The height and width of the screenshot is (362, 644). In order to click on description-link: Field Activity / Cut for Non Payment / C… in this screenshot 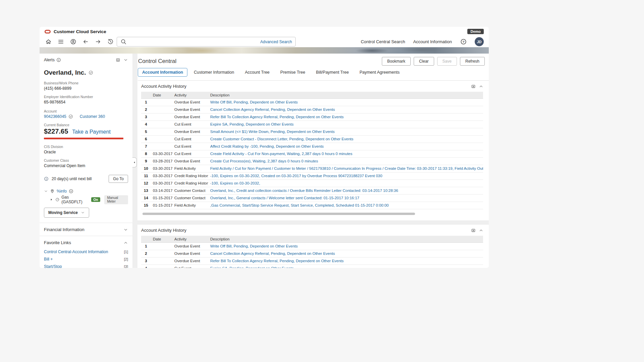, I will do `click(347, 168)`.